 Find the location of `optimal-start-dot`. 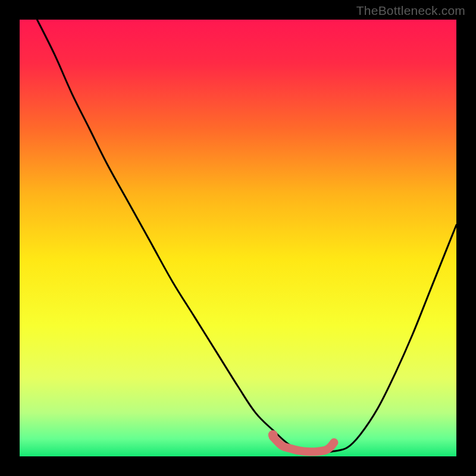

optimal-start-dot is located at coordinates (273, 435).